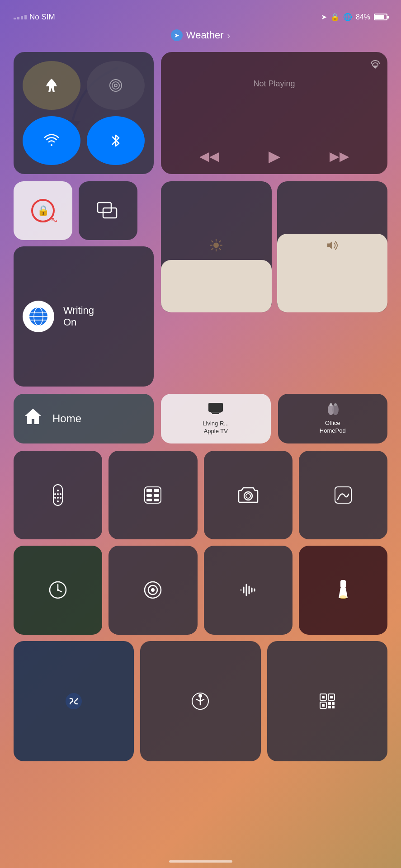  What do you see at coordinates (216, 247) in the screenshot?
I see `brightness-icon` at bounding box center [216, 247].